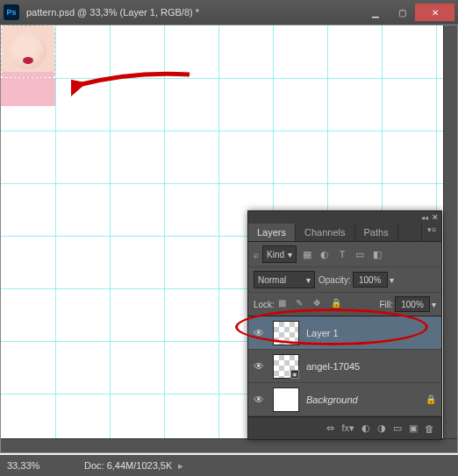 The height and width of the screenshot is (476, 458). Describe the element at coordinates (377, 232) in the screenshot. I see `tab-paths: Paths` at that location.